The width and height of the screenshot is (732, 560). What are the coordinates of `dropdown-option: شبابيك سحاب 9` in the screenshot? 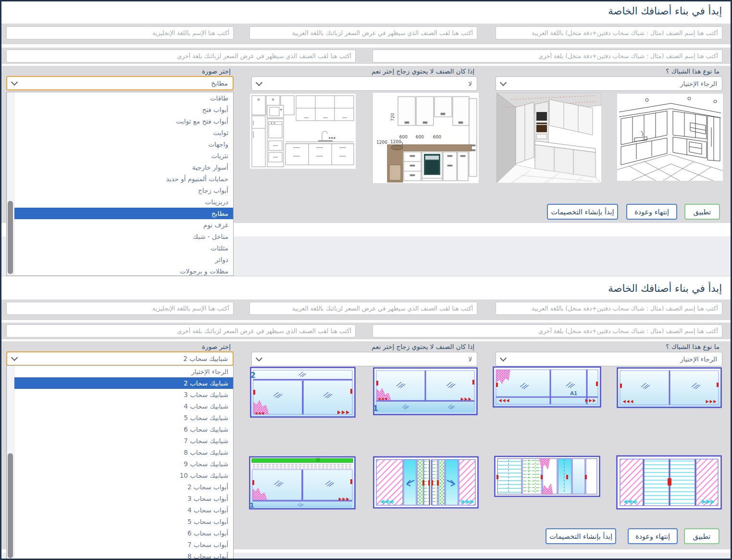 It's located at (120, 464).